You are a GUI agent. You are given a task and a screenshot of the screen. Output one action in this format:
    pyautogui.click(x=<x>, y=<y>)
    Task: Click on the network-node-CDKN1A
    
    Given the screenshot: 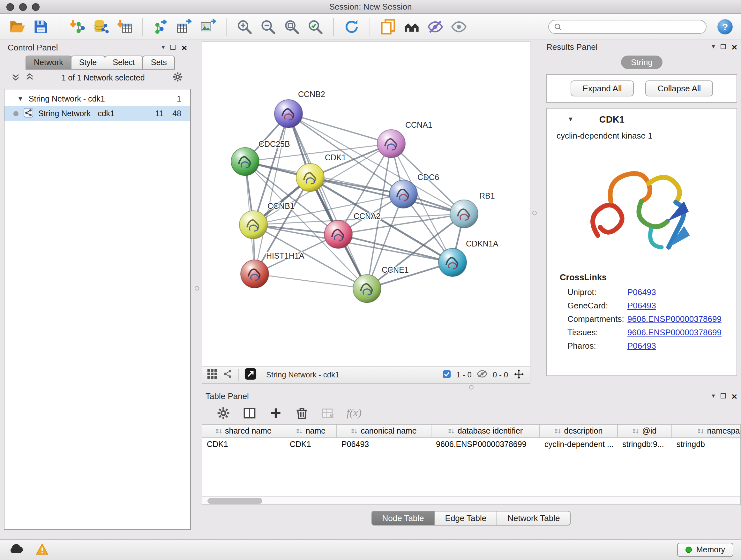 What is the action you would take?
    pyautogui.click(x=453, y=262)
    